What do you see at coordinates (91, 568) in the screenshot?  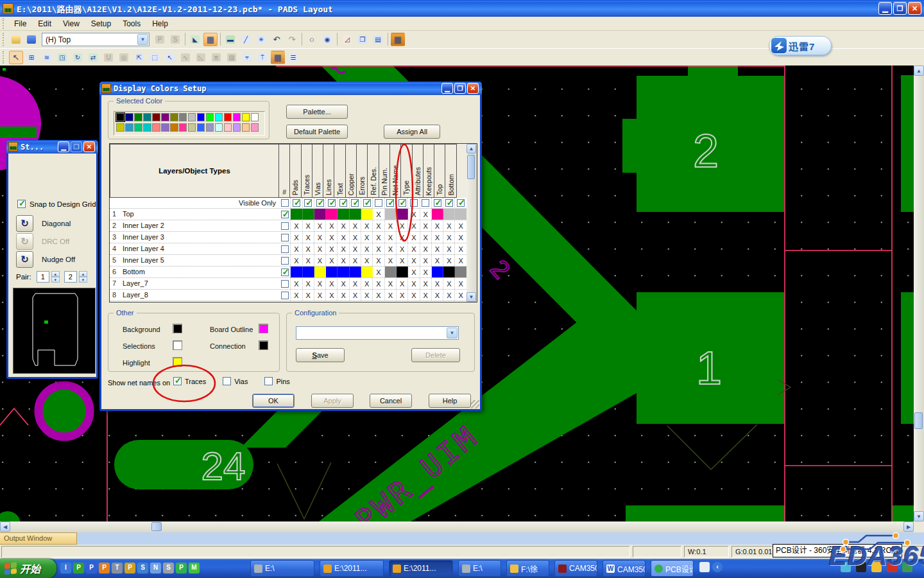 I see `pads-logic-icon: P` at bounding box center [91, 568].